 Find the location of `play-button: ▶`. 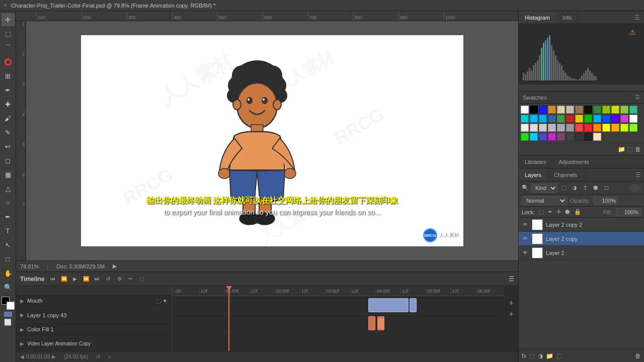

play-button: ▶ is located at coordinates (75, 279).